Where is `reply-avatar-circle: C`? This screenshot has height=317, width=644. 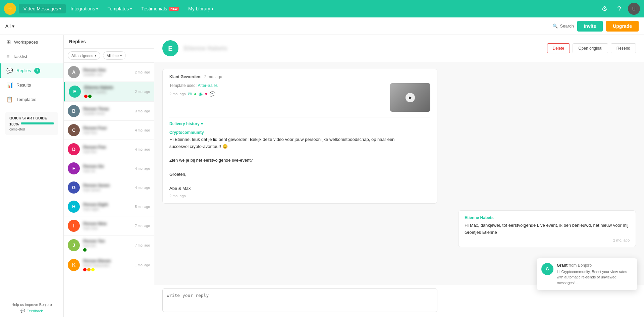 reply-avatar-circle: C is located at coordinates (74, 130).